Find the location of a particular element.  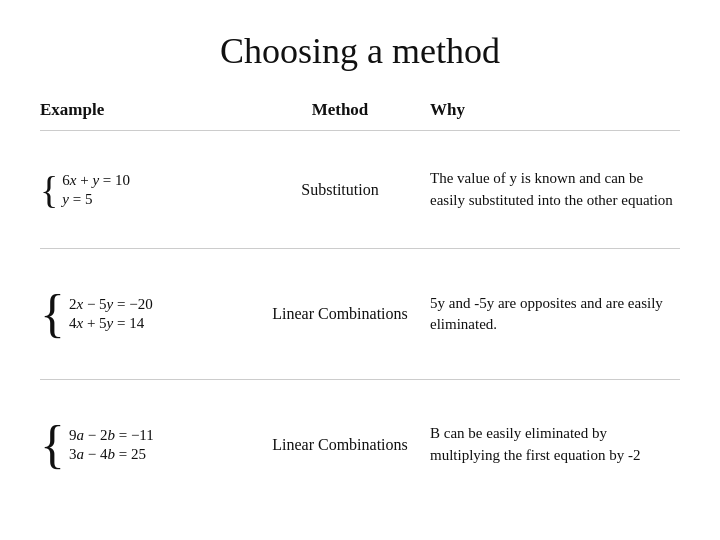

method-cell-0: Substitution is located at coordinates (340, 190).